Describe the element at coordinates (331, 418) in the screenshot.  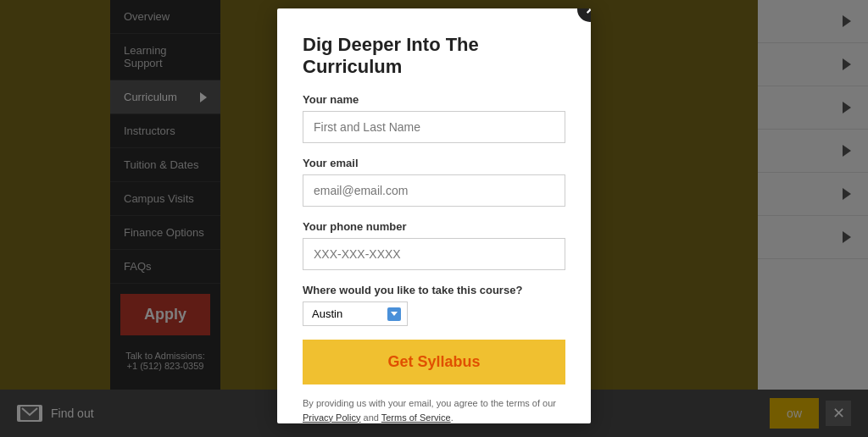
I see `privacy-policy-link: Privacy Policy` at that location.